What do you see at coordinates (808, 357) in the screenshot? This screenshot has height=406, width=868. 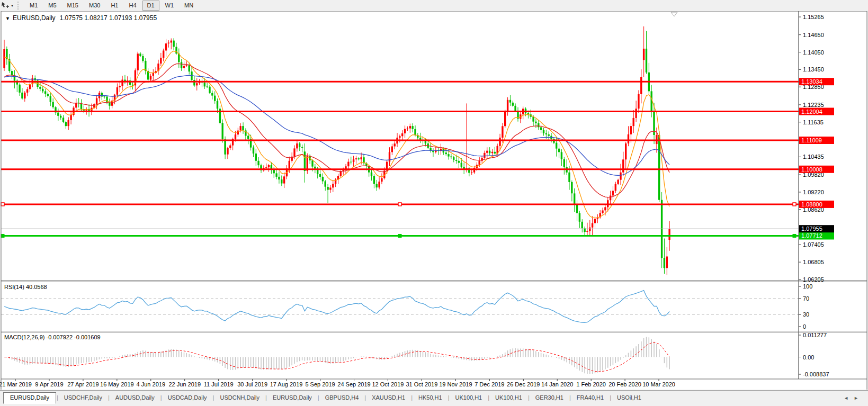 I see `macd-axis-label: 0.00` at bounding box center [808, 357].